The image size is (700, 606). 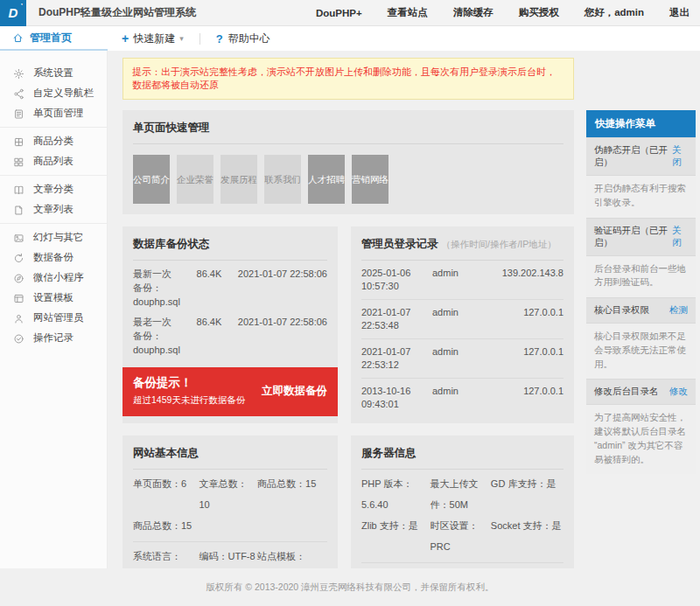 I want to click on login-log-row: 2025-01-06 10:57:30 admin 139.202.143.8, so click(x=462, y=280).